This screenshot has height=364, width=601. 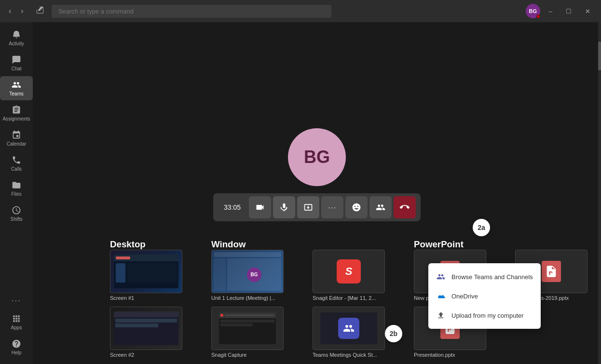 I want to click on screen1-item: Screen #1, so click(x=146, y=275).